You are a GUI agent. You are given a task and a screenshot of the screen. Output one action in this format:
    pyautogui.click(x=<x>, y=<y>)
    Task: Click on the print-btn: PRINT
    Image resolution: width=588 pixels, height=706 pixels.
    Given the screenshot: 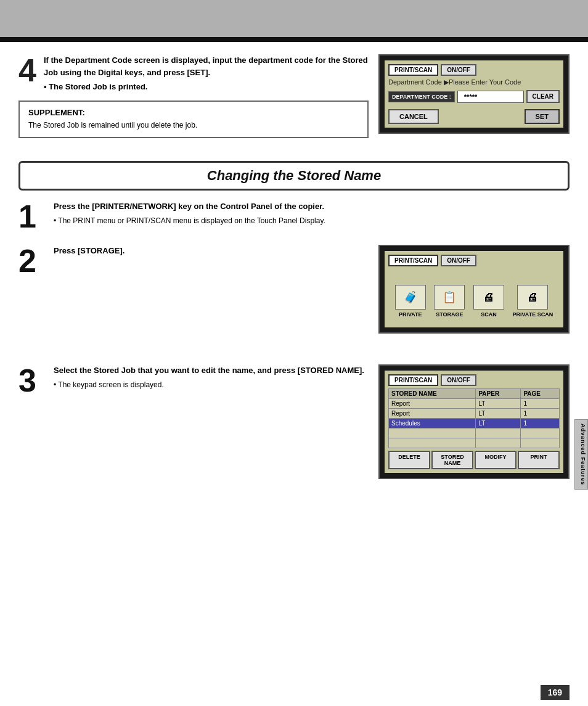 What is the action you would take?
    pyautogui.click(x=539, y=460)
    